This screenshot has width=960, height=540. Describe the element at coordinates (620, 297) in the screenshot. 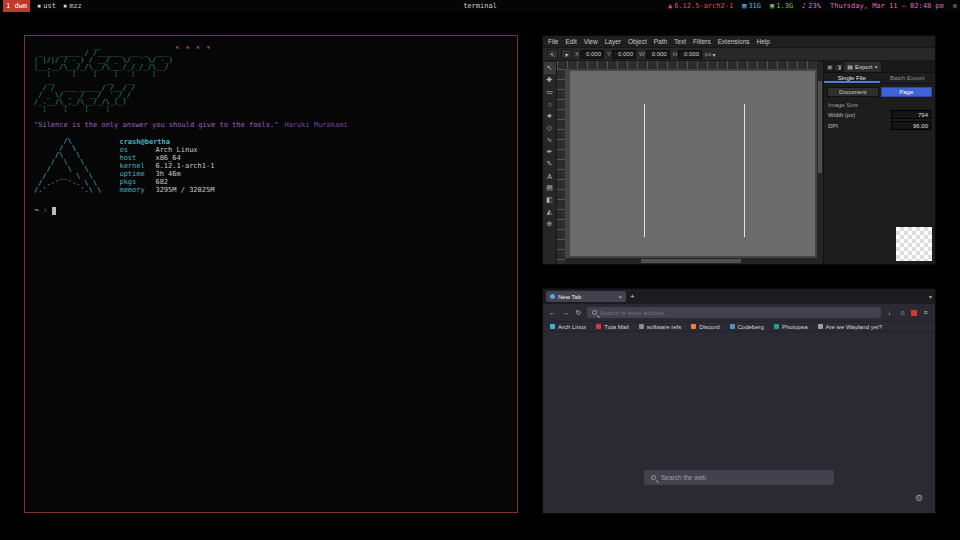

I see `tab-close-icon: ×` at that location.